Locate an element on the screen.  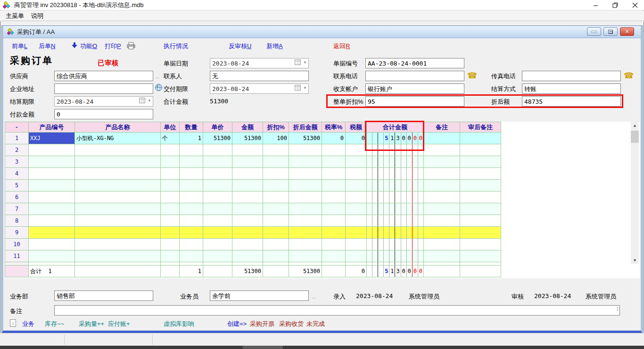
row-number: 6 is located at coordinates (17, 197).